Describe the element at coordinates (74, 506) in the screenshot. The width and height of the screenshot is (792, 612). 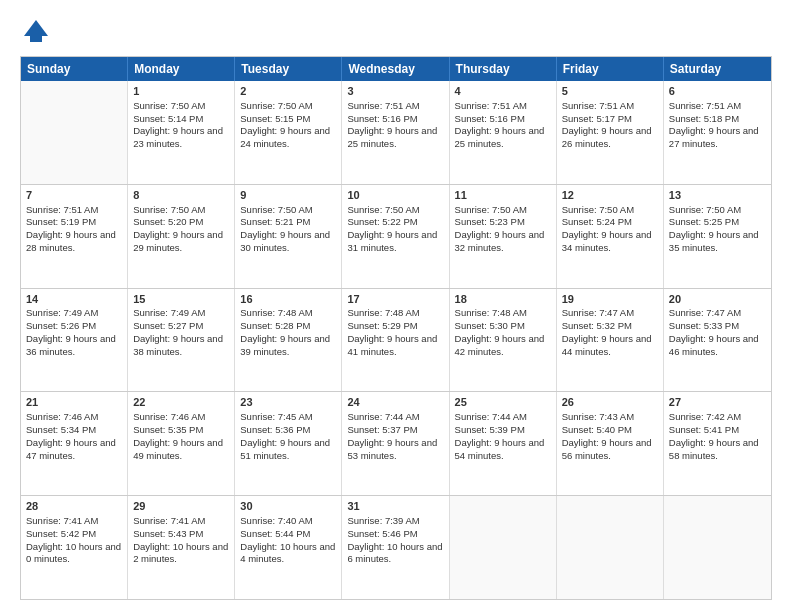
I see `day-number: 28` at that location.